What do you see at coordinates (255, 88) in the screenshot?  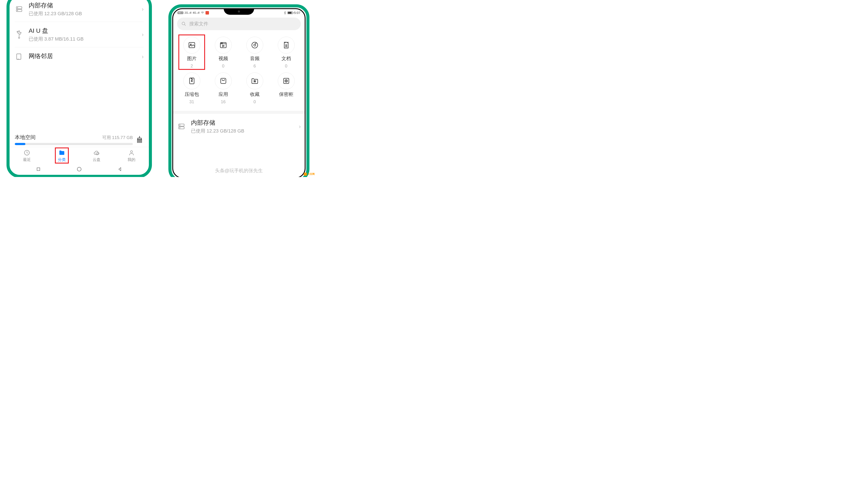 I see `category-favorites: 收藏 0` at bounding box center [255, 88].